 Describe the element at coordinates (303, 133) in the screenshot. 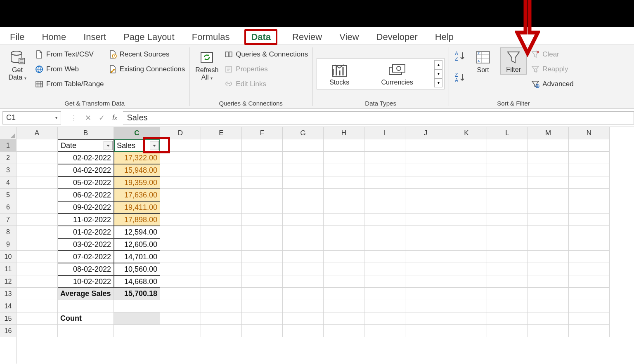

I see `col-header-G: G` at that location.